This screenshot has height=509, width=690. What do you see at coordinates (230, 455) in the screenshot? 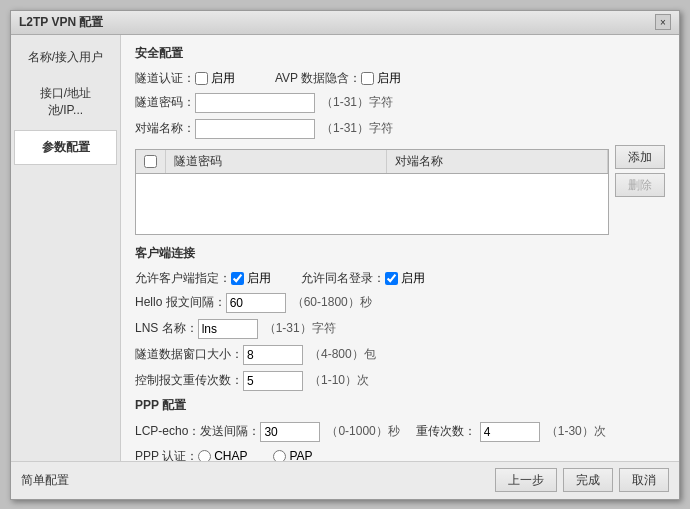
I see `ppp-auth-chap-label: CHAP` at bounding box center [230, 455].